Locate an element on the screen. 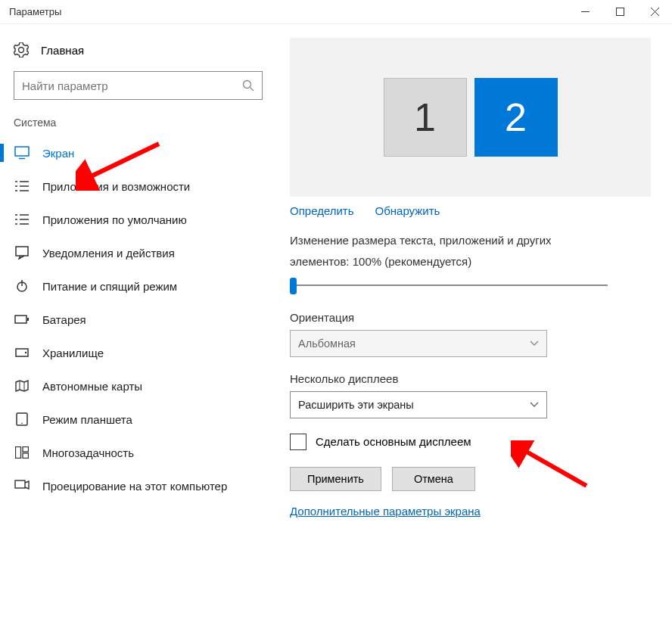 The width and height of the screenshot is (672, 625). power-icon is located at coordinates (22, 286).